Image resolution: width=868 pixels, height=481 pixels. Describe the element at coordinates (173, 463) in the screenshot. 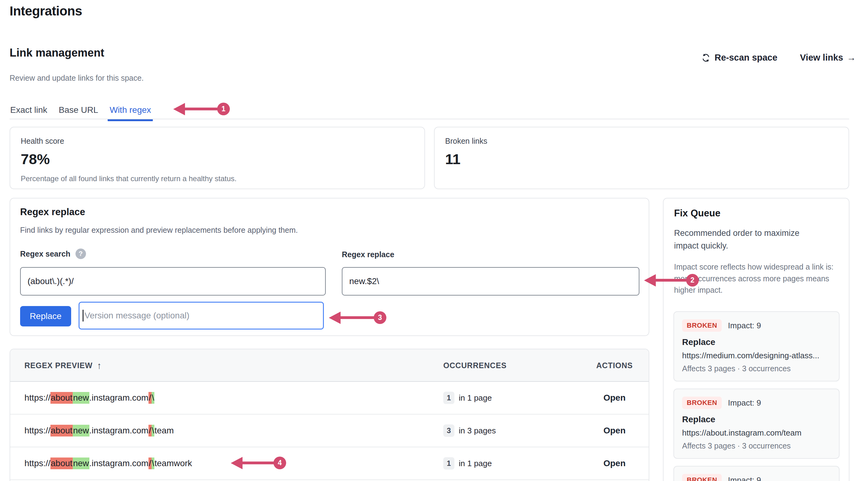

I see `url-suffix: teamwork` at that location.